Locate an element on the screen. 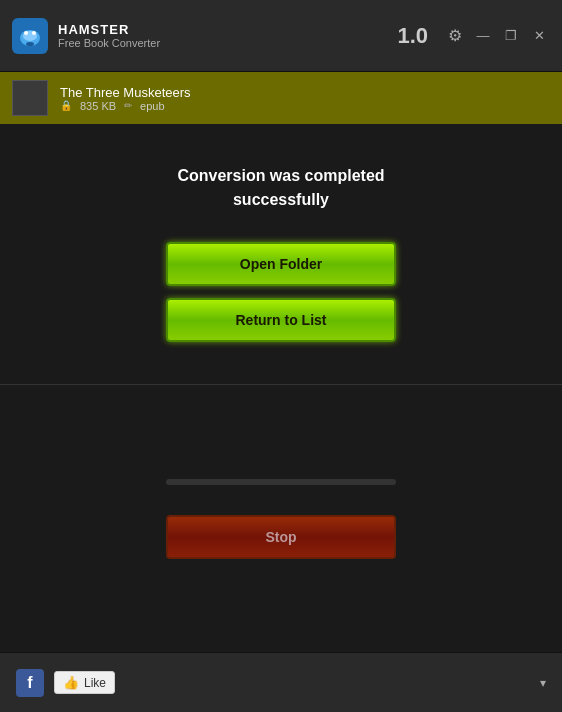  book-info: The Three Musketeers 🔒 835 KB ✏ epub is located at coordinates (305, 98).